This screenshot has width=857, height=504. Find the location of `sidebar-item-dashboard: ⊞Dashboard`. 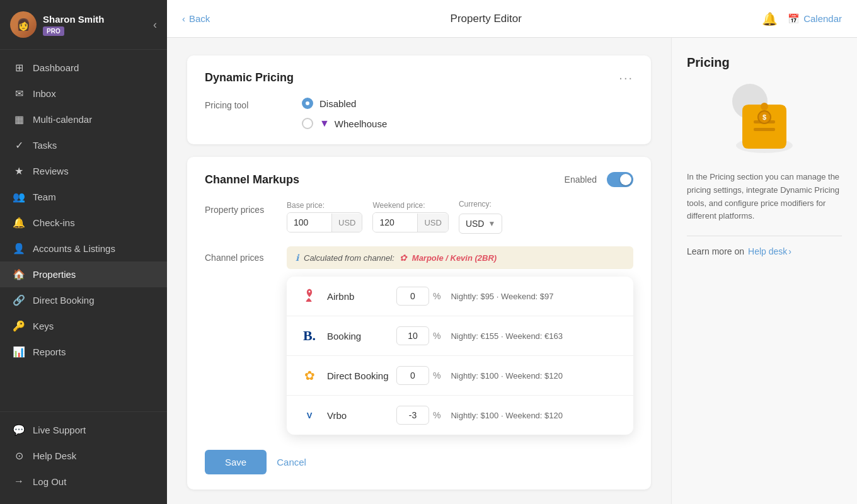

sidebar-item-dashboard: ⊞Dashboard is located at coordinates (83, 68).